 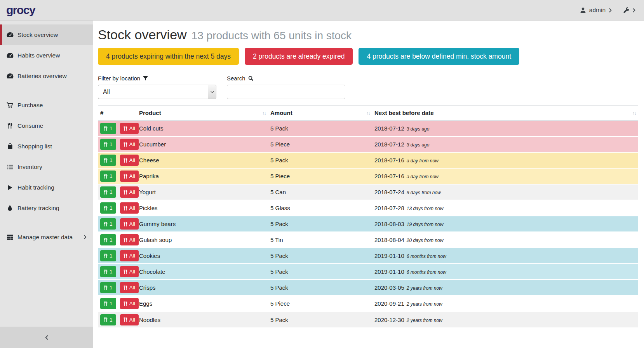 What do you see at coordinates (47, 187) in the screenshot?
I see `sidebar-item-habit-tracking: Habit tracking` at bounding box center [47, 187].